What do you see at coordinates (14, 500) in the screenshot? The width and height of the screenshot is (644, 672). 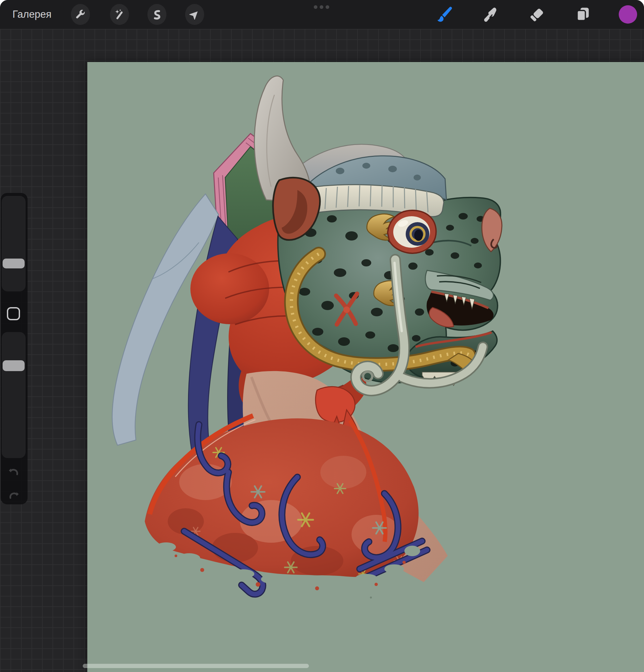 I see `redo-arrow-icon` at bounding box center [14, 500].